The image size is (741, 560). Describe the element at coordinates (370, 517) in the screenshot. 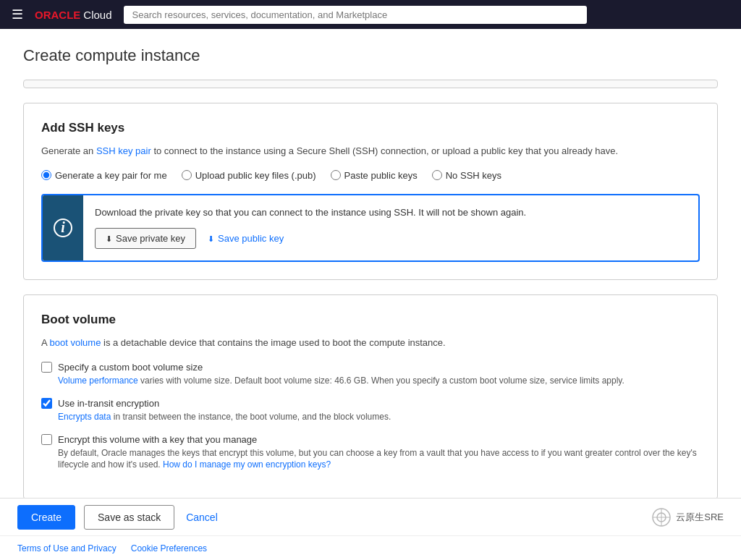

I see `footer-actions-bar: Create Save as stack Cancel 云原生SRE` at that location.